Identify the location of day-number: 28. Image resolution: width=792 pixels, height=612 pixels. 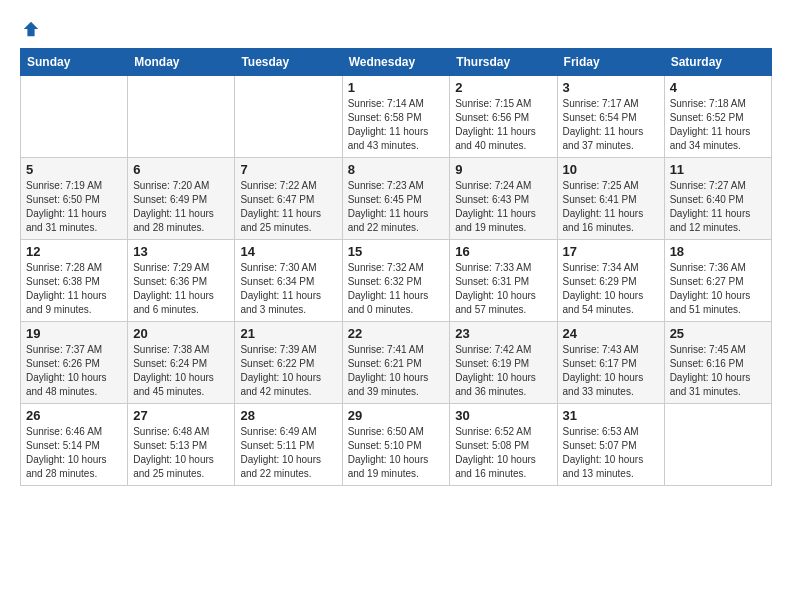
(288, 416).